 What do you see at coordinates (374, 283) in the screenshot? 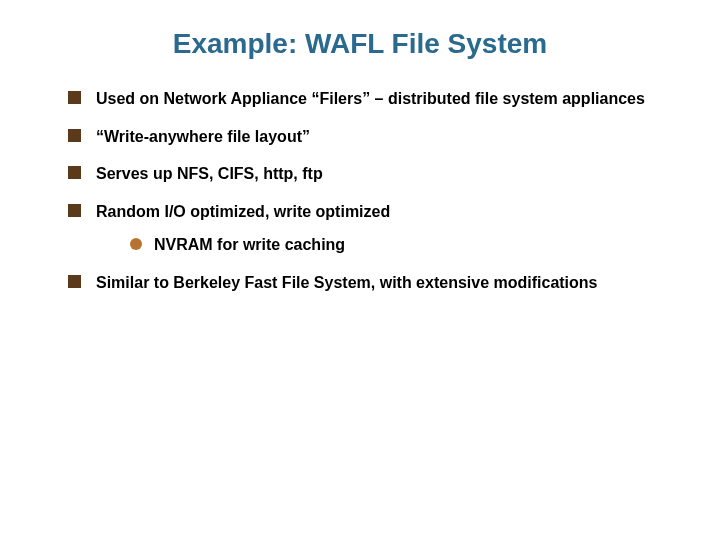
I see `bullet-item: Similar to Berkeley Fast File System, wi…` at bounding box center [374, 283].